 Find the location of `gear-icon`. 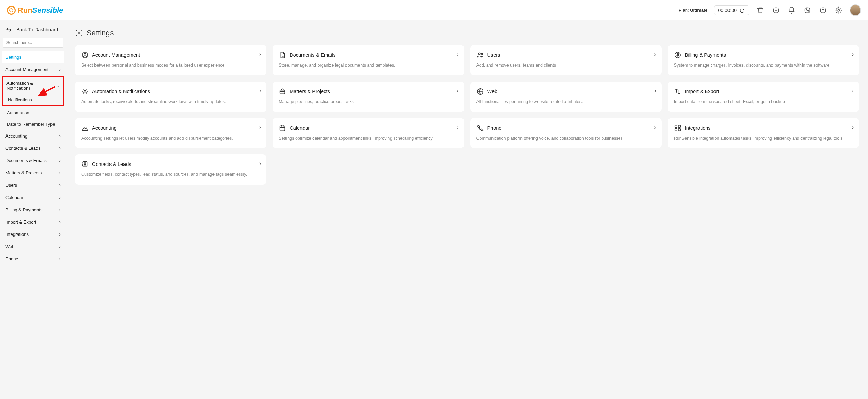

gear-icon is located at coordinates (839, 10).